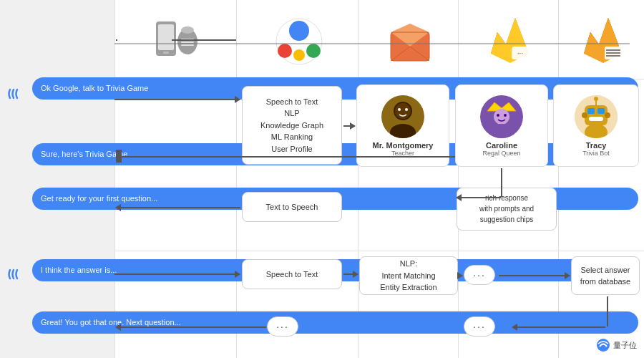 The image size is (644, 358). I want to click on top-flow-line, so click(372, 44).